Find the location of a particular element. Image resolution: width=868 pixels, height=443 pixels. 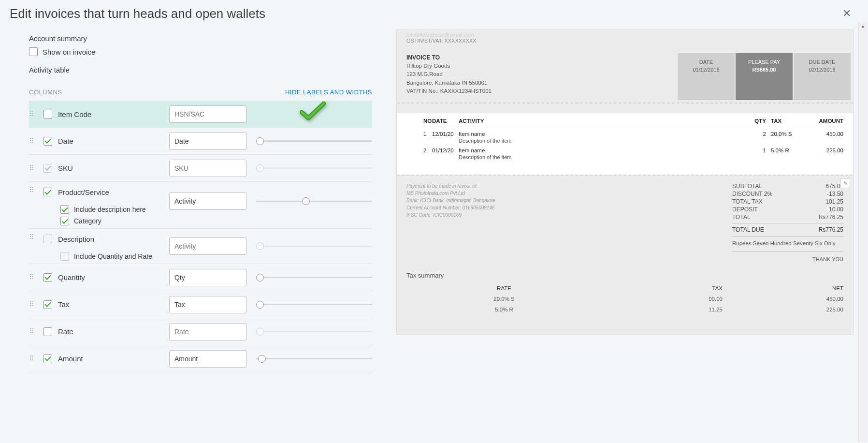

line-items-table: NO DATE ACTIVITY QTY TAX AMOUNT 1 12/01/… is located at coordinates (625, 144).